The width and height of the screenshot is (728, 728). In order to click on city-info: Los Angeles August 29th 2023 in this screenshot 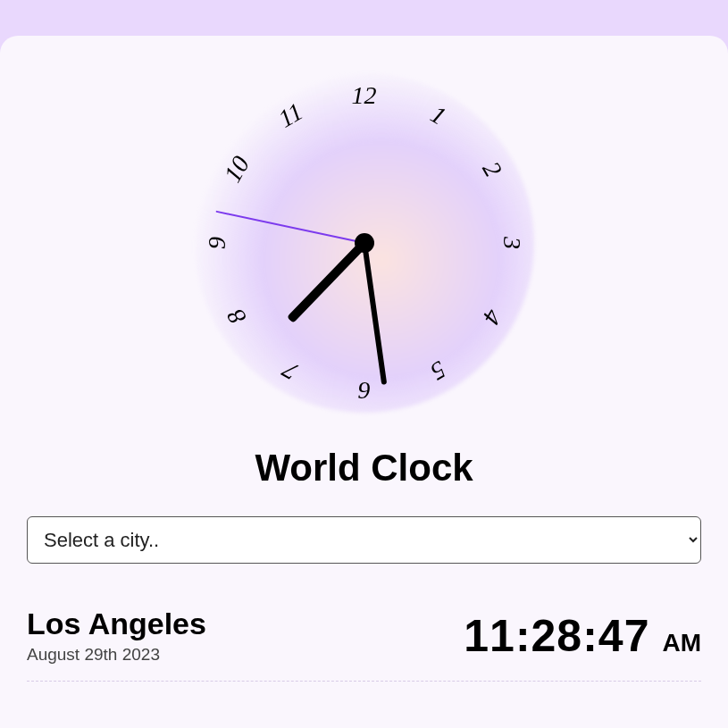, I will do `click(116, 636)`.